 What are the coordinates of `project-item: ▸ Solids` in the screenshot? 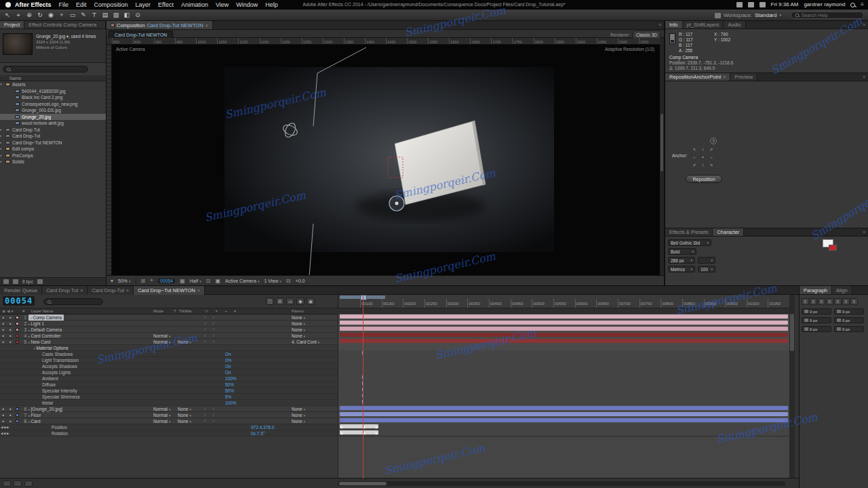 It's located at (53, 162).